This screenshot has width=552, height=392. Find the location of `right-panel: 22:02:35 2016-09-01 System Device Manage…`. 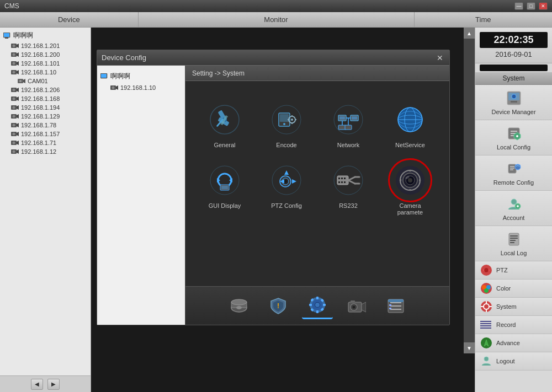

right-panel: 22:02:35 2016-09-01 System Device Manage… is located at coordinates (513, 210).